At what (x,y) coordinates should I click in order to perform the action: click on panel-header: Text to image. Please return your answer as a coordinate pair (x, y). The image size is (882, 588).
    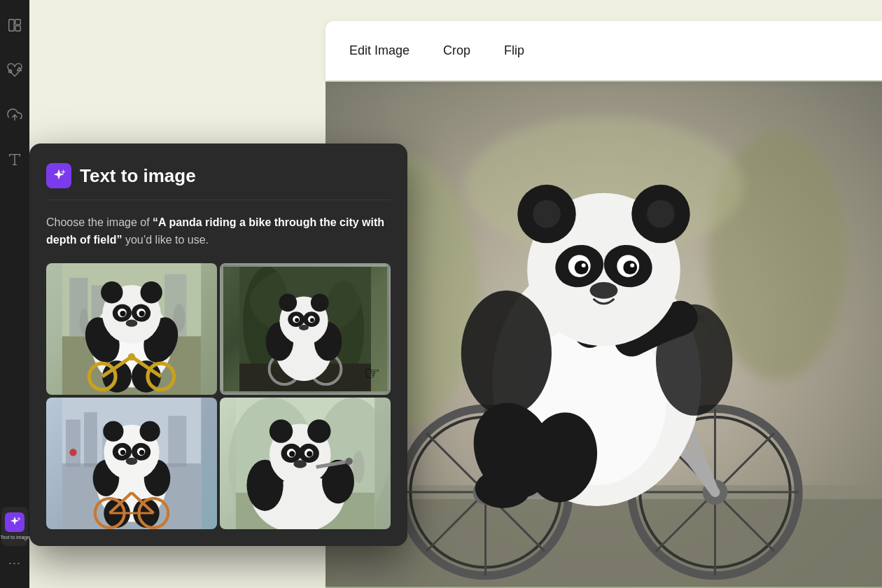
    Looking at the image, I should click on (218, 182).